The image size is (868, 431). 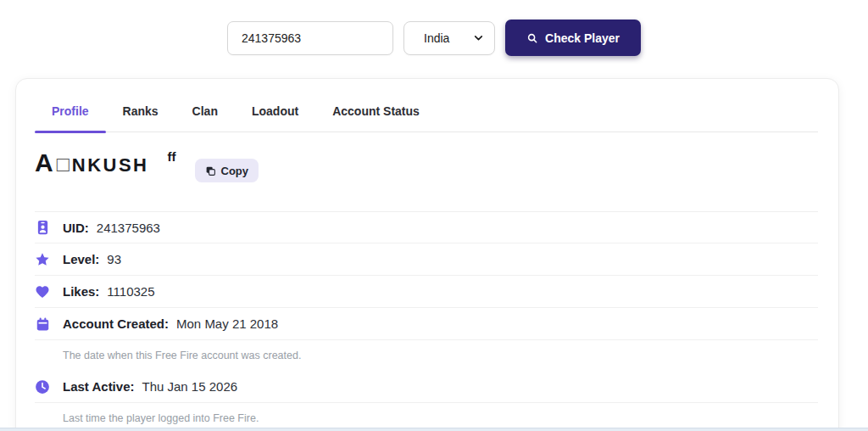 I want to click on id-badge-icon, so click(x=42, y=227).